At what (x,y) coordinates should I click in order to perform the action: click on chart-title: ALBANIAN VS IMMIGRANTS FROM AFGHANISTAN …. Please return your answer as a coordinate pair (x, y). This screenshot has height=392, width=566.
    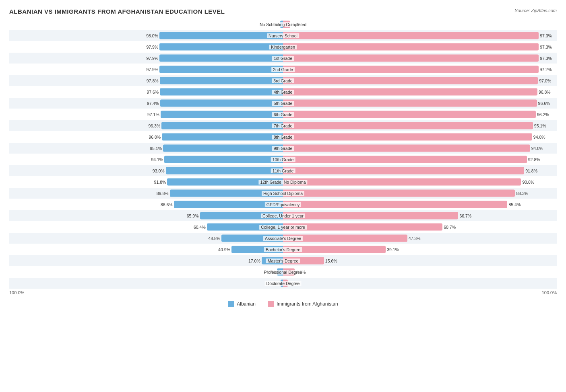
    Looking at the image, I should click on (283, 11).